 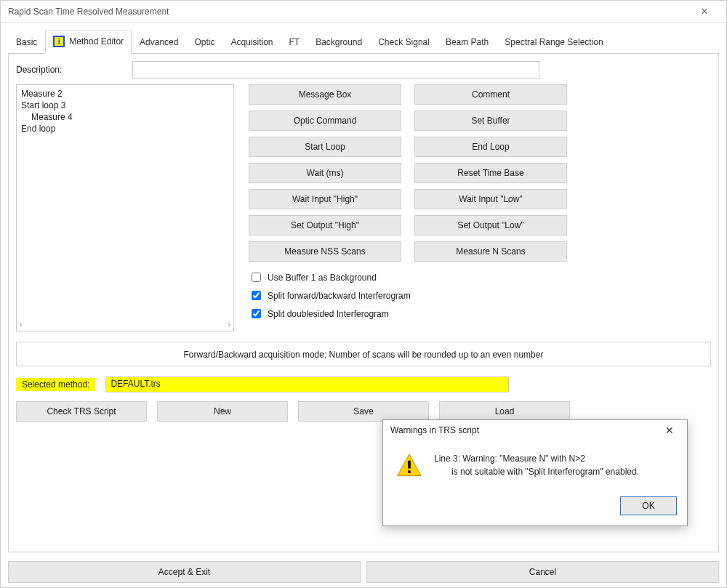 What do you see at coordinates (81, 411) in the screenshot?
I see `btn-label: Check TRS Script` at bounding box center [81, 411].